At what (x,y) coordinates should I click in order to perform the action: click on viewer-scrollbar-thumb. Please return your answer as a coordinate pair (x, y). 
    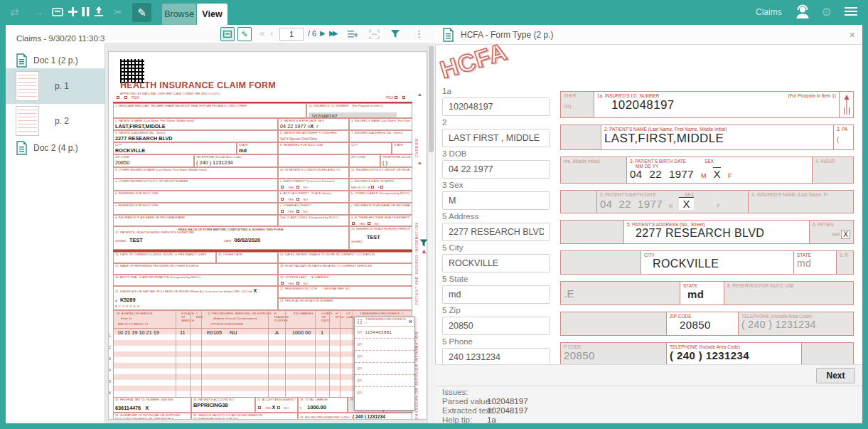
    Looking at the image, I should click on (431, 99).